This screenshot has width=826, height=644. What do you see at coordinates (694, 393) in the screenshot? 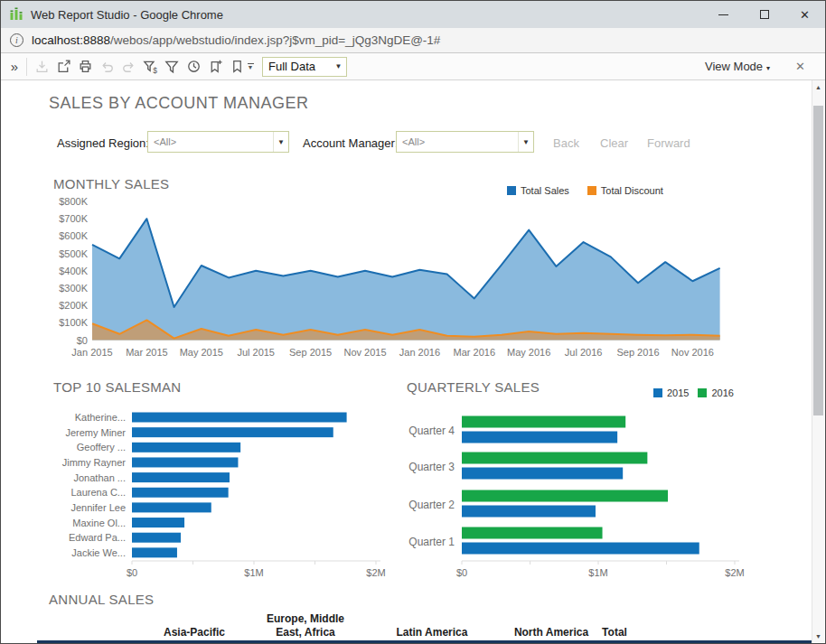
I see `quarterly-sales-legend: 20152016` at bounding box center [694, 393].